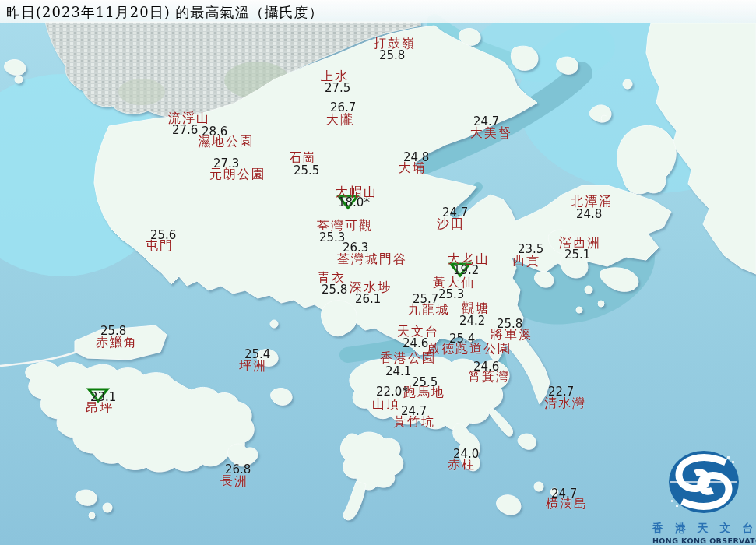 The height and width of the screenshot is (545, 756). What do you see at coordinates (491, 133) in the screenshot?
I see `station-label: 大美督` at bounding box center [491, 133].